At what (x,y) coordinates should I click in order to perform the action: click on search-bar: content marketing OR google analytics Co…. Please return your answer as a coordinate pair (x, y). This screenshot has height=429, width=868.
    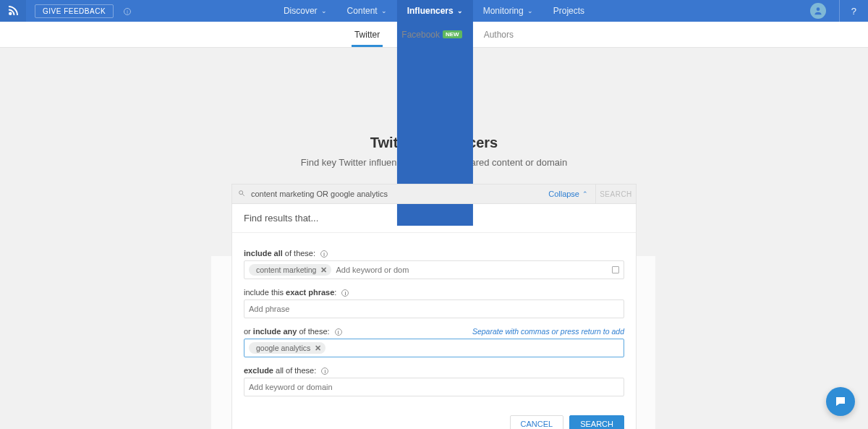
    Looking at the image, I should click on (434, 194).